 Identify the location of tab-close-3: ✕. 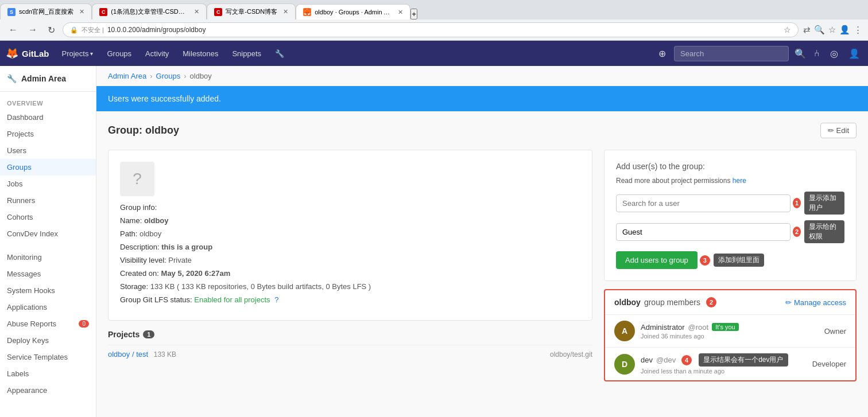
(286, 11).